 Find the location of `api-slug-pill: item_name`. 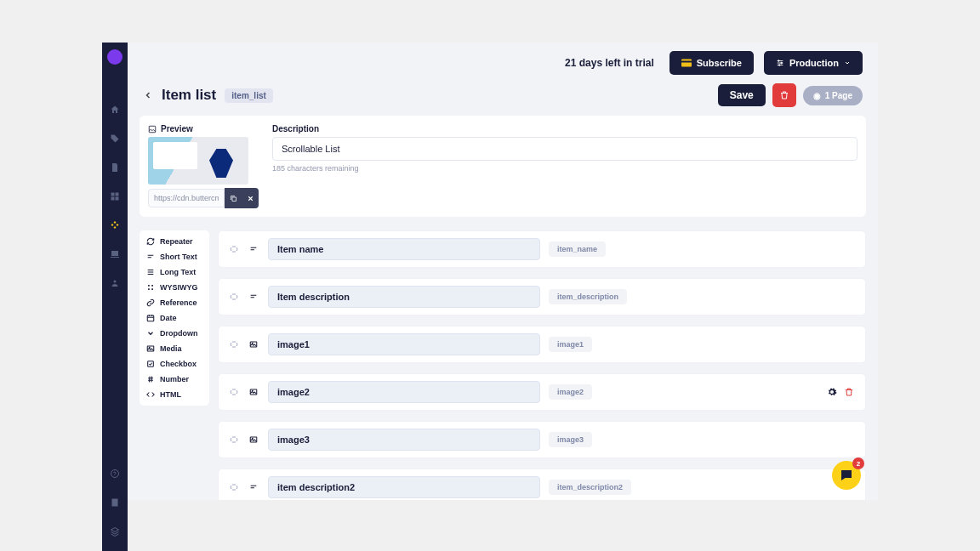

api-slug-pill: item_name is located at coordinates (577, 249).